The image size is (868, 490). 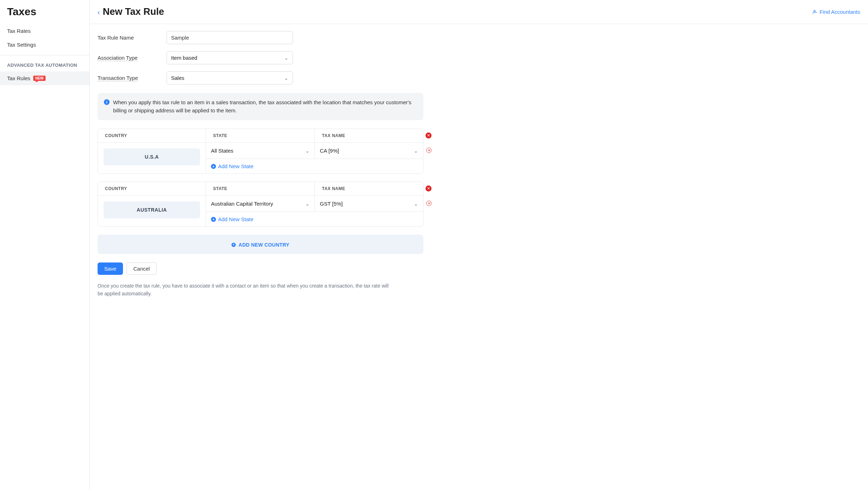 What do you see at coordinates (19, 78) in the screenshot?
I see `sidebar-item-label: Tax Rules` at bounding box center [19, 78].